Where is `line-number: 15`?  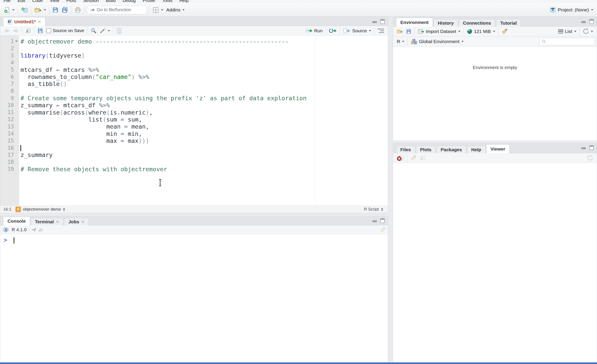 line-number: 15 is located at coordinates (7, 141).